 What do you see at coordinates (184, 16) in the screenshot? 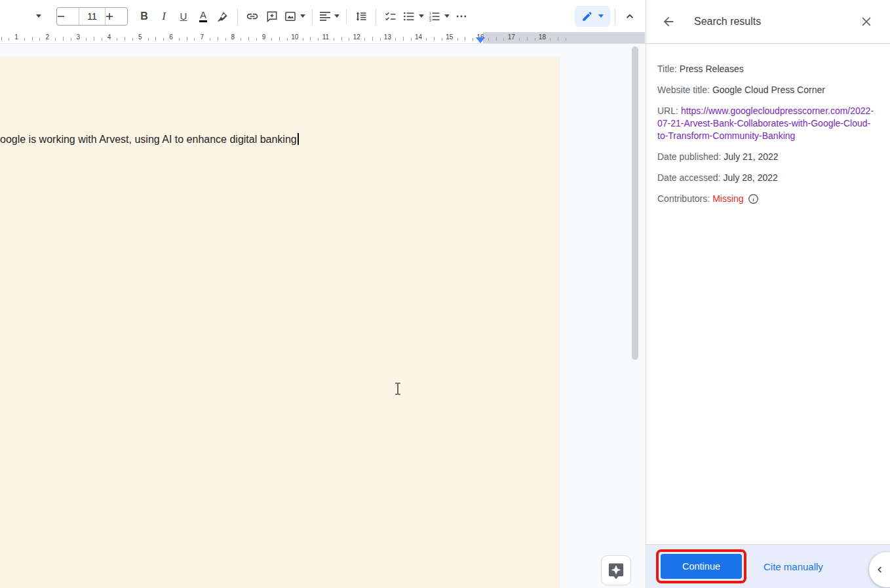
I see `underline-button: U` at bounding box center [184, 16].